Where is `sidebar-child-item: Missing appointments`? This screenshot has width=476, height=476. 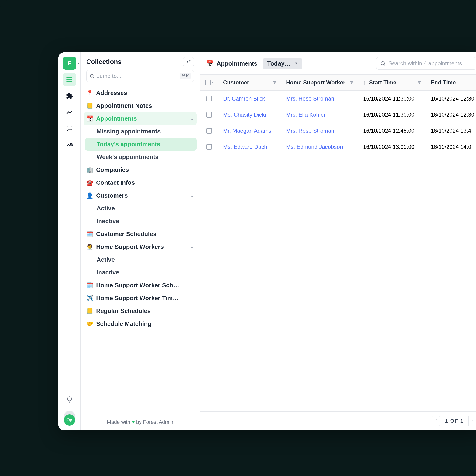 sidebar-child-item: Missing appointments is located at coordinates (141, 131).